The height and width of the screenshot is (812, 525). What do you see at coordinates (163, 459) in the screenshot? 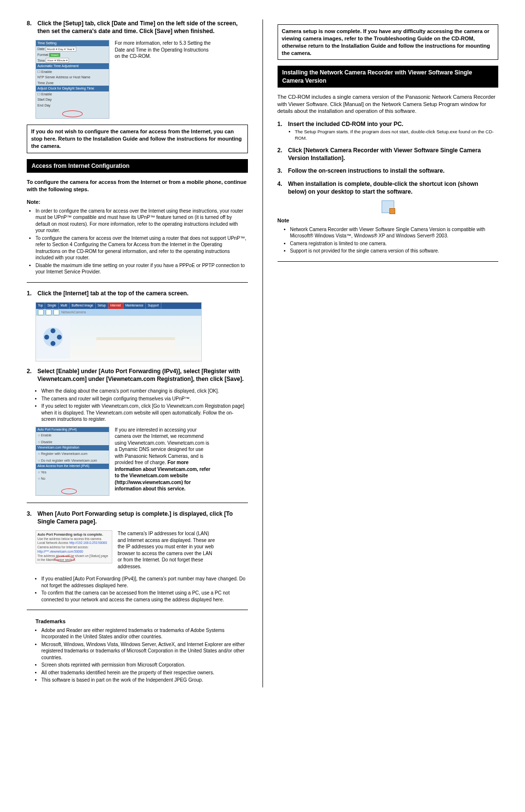
I see `figure-ipv4-caption: If you are interested in accessing your …` at bounding box center [163, 459].